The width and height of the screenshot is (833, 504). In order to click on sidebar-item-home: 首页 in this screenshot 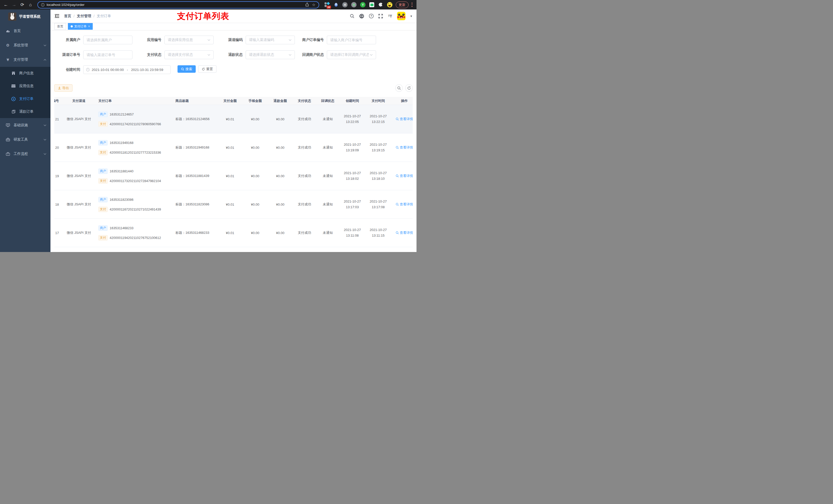, I will do `click(25, 31)`.